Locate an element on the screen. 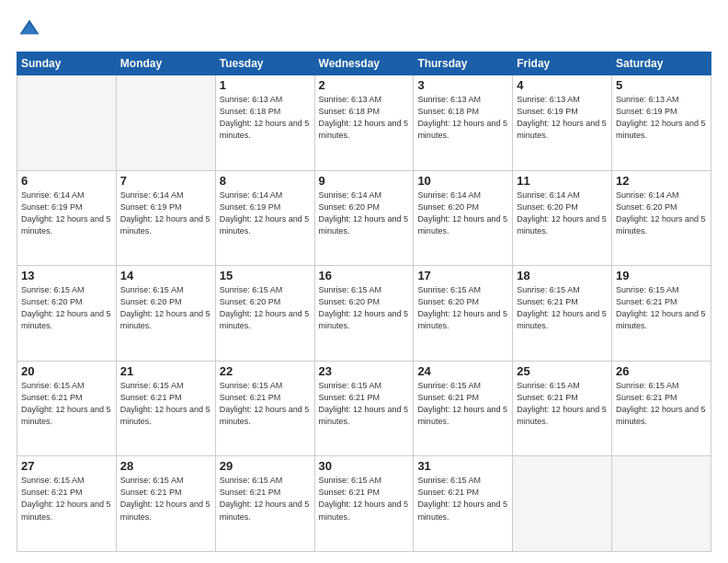 This screenshot has height=563, width=728. day-number: 17 is located at coordinates (463, 276).